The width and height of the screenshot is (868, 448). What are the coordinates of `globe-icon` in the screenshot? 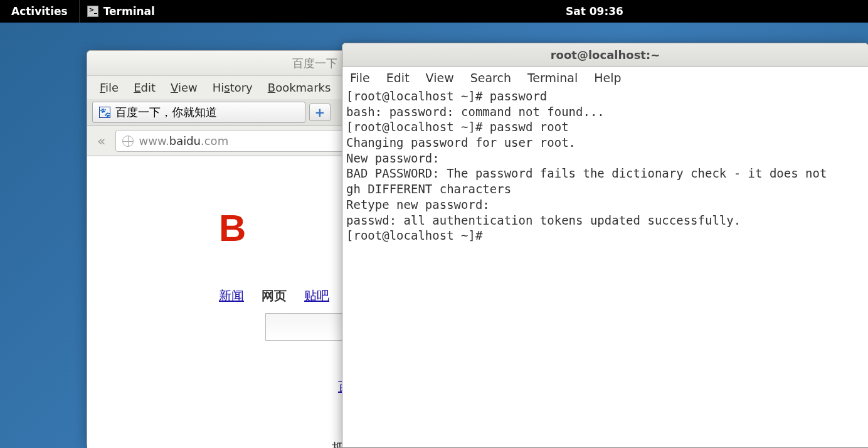 It's located at (128, 141).